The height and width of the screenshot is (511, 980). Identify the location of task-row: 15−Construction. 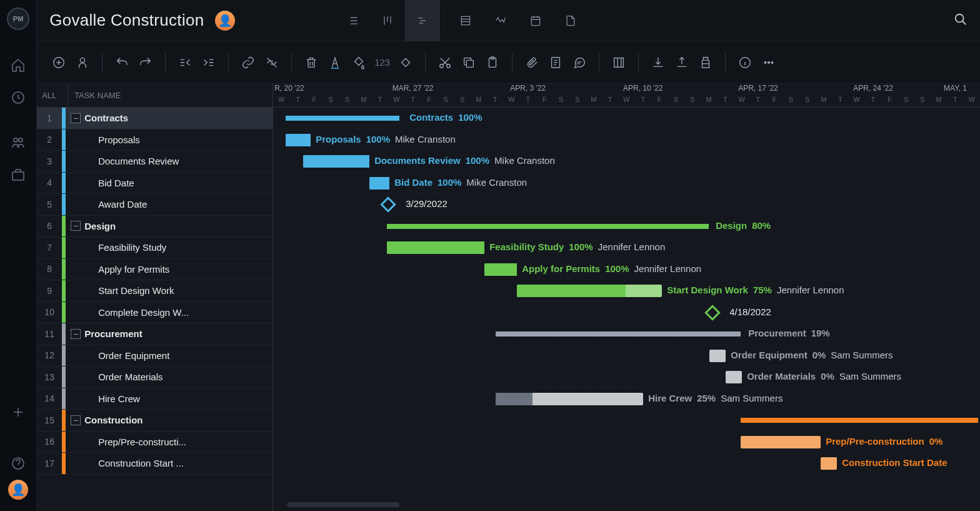
(155, 420).